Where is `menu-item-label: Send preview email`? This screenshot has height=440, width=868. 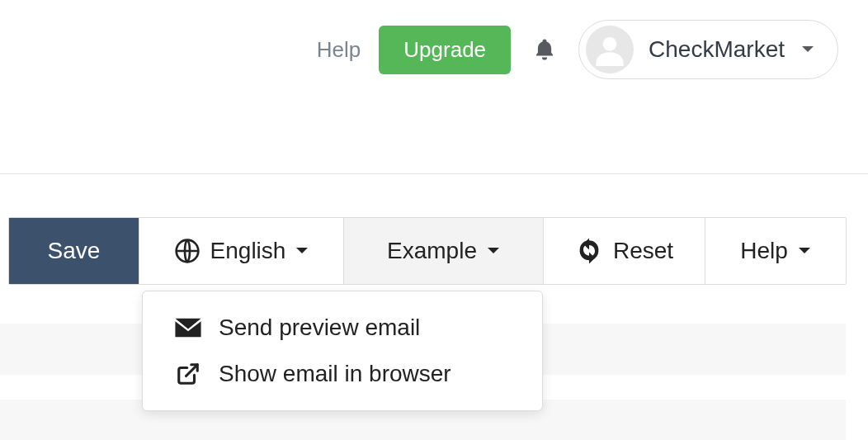
menu-item-label: Send preview email is located at coordinates (319, 328).